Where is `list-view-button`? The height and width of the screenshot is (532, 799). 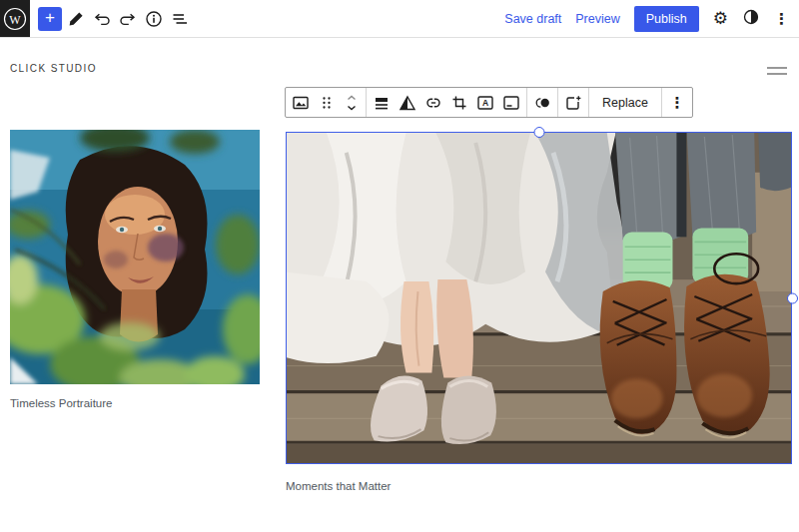 list-view-button is located at coordinates (180, 19).